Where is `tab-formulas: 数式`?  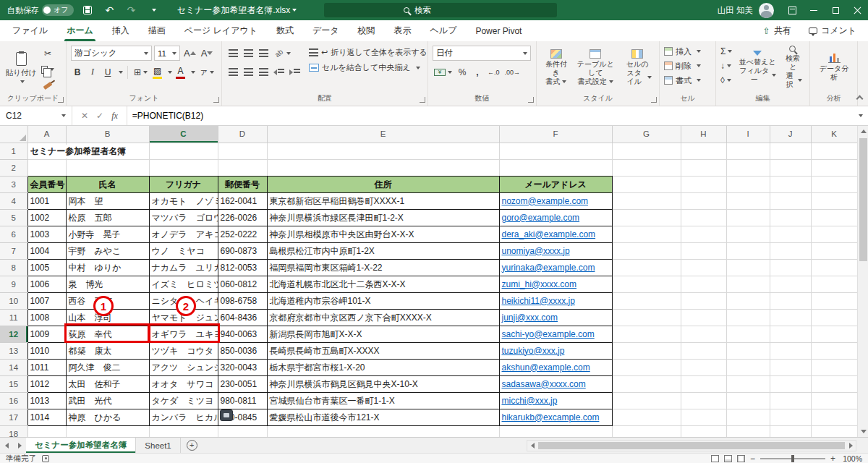 tab-formulas: 数式 is located at coordinates (285, 30).